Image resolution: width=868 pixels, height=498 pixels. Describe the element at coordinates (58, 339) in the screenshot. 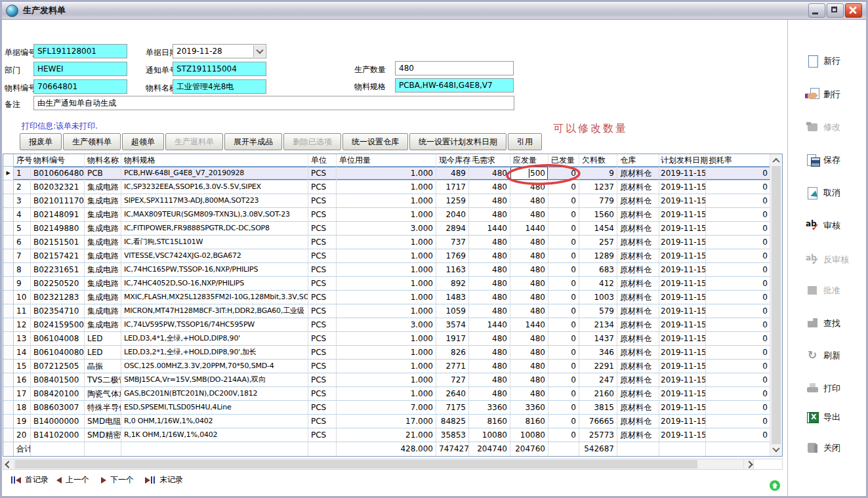

I see `cell: B06104008` at that location.